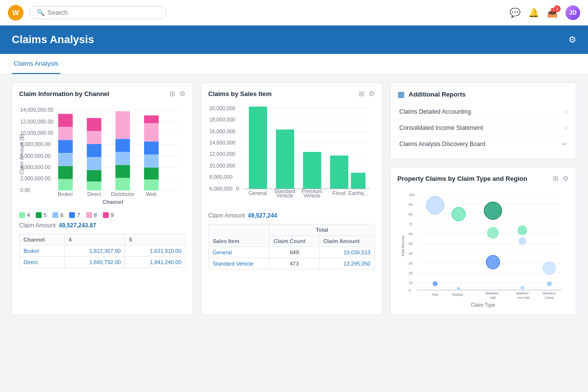 This screenshot has height=392, width=588. I want to click on svg-text: 16,000,000, so click(222, 131).